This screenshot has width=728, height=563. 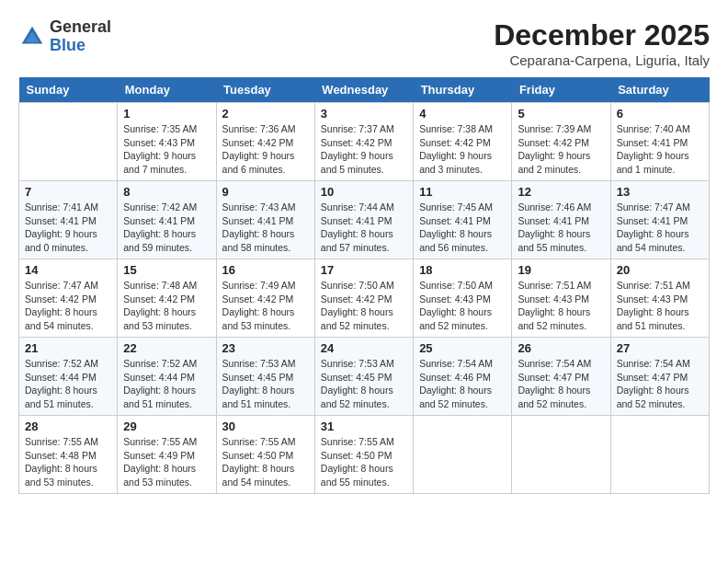 I want to click on day-number: 26, so click(x=561, y=348).